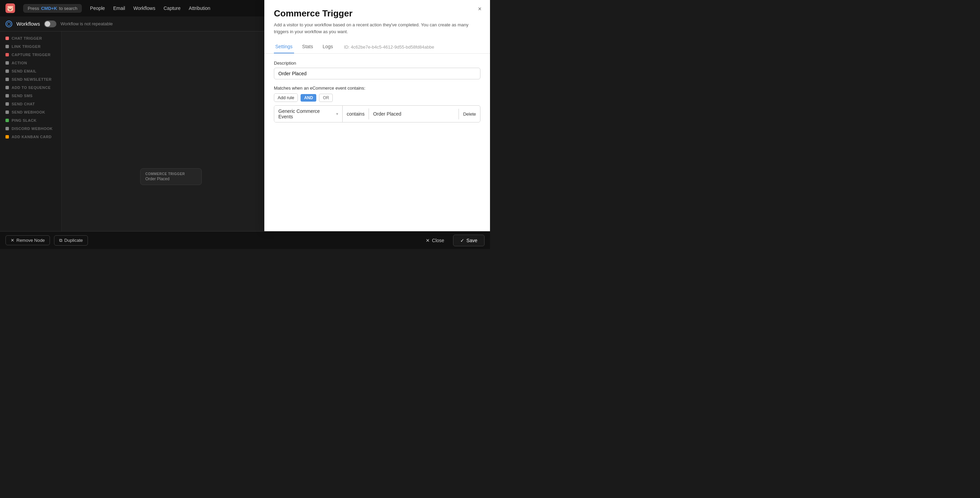 The image size is (980, 498). What do you see at coordinates (480, 9) in the screenshot?
I see `panel-close-button: ×` at bounding box center [480, 9].